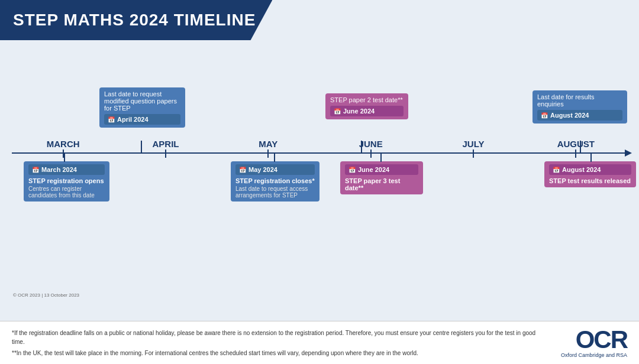 This screenshot has height=364, width=639. What do you see at coordinates (136, 20) in the screenshot?
I see `header: STEP MATHS 2024 TIMELINE` at bounding box center [136, 20].